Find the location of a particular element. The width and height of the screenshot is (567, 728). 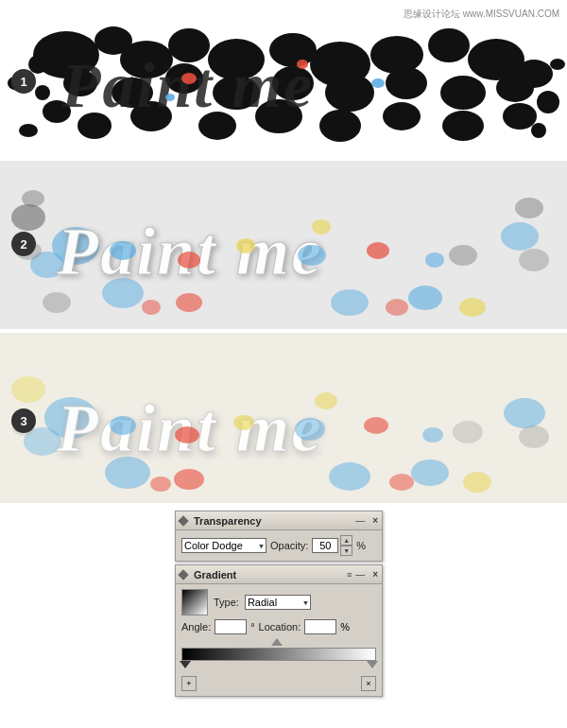

gradient-diamond-icon is located at coordinates (183, 575).